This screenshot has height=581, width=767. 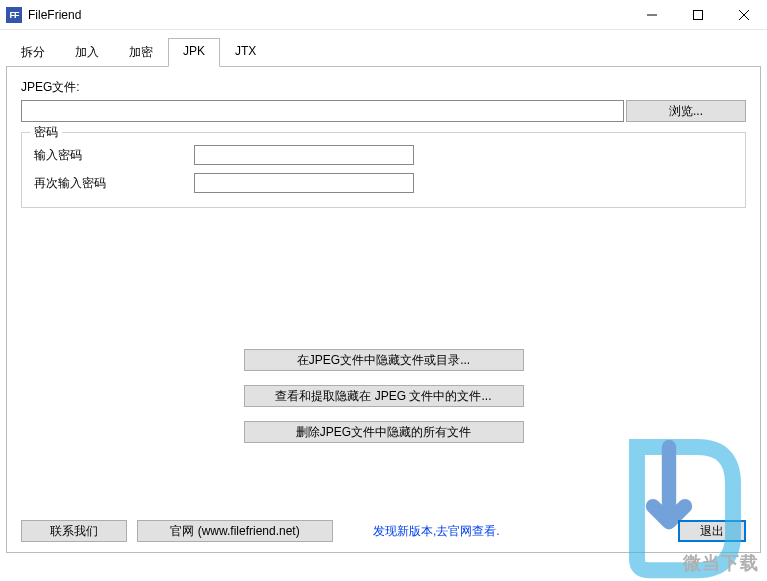 What do you see at coordinates (304, 183) in the screenshot?
I see `confirm-password-input` at bounding box center [304, 183].